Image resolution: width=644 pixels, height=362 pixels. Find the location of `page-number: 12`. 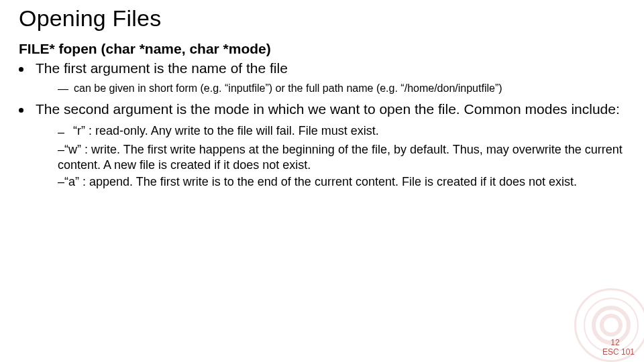

page-number: 12 is located at coordinates (619, 343).